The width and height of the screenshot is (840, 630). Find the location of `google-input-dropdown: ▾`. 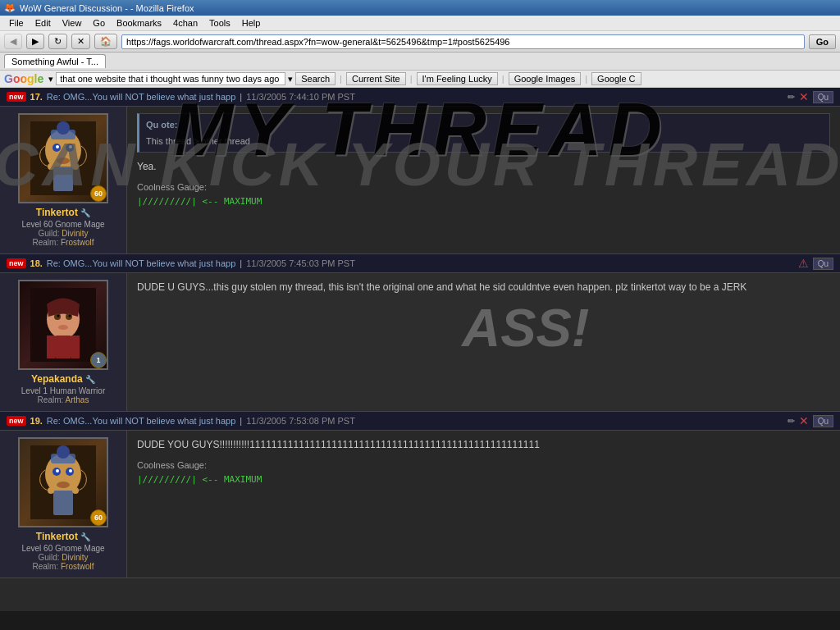

google-input-dropdown: ▾ is located at coordinates (290, 79).